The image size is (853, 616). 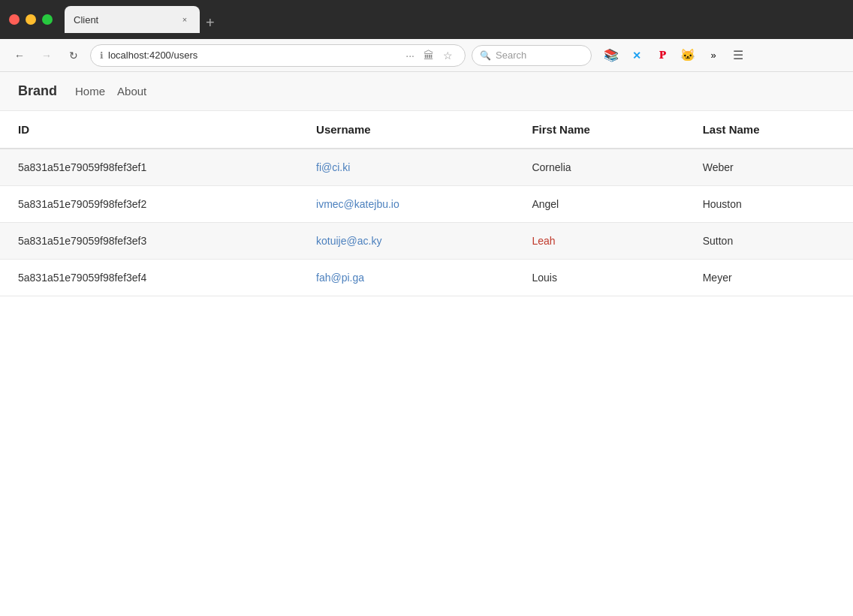 I want to click on cell-firstname: Leah, so click(x=599, y=242).